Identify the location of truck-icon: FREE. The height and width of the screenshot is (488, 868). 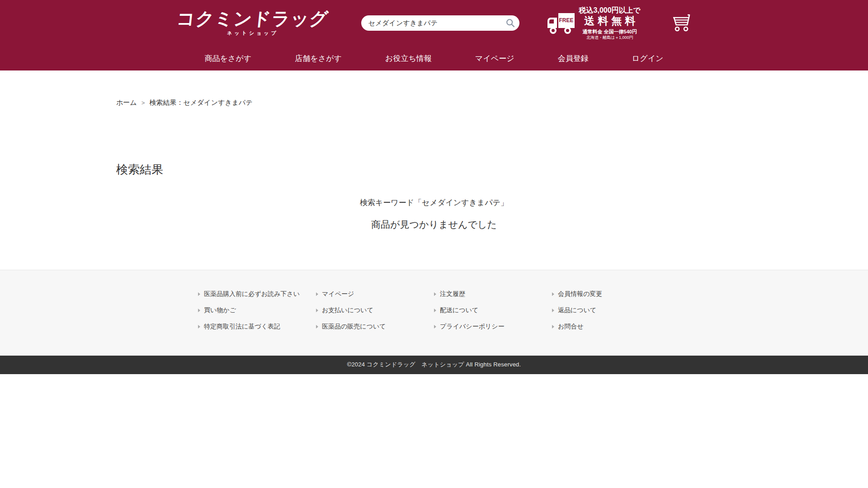
(561, 23).